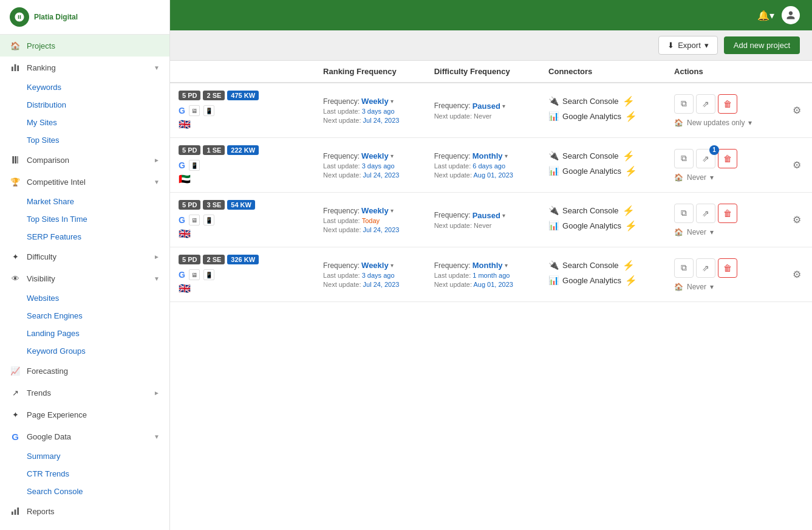  Describe the element at coordinates (85, 88) in the screenshot. I see `sub-keywords: Keywords` at that location.